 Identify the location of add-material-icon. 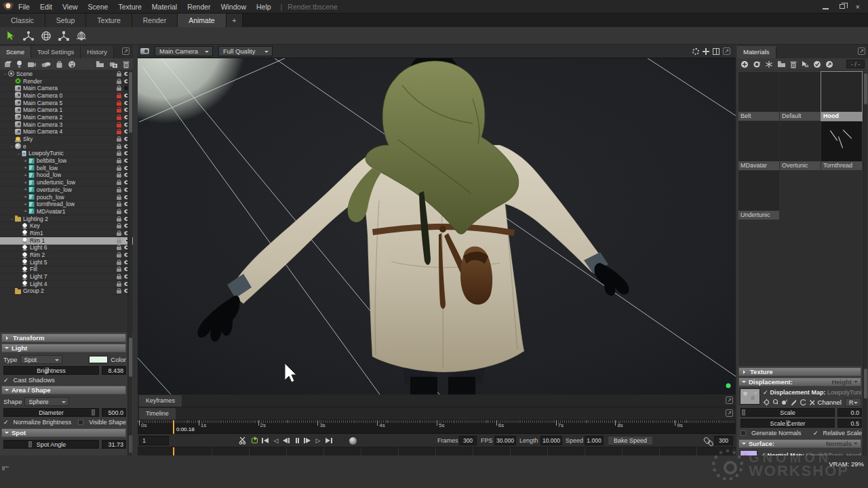
(72, 64).